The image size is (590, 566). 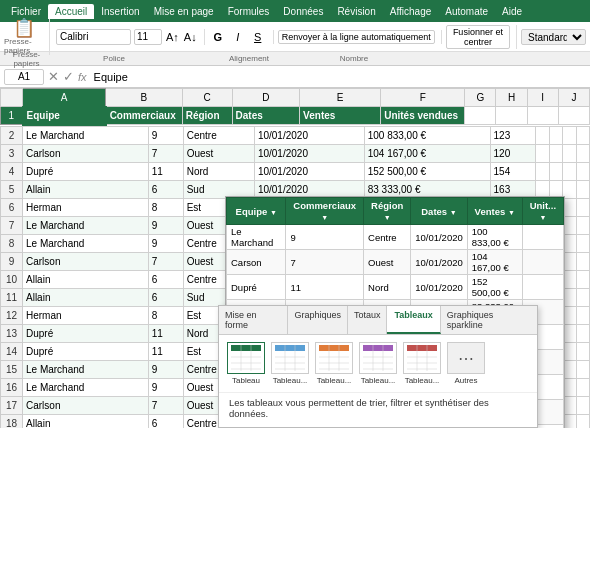 What do you see at coordinates (303, 12) in the screenshot?
I see `ribbon-tab-donnees: Données` at bounding box center [303, 12].